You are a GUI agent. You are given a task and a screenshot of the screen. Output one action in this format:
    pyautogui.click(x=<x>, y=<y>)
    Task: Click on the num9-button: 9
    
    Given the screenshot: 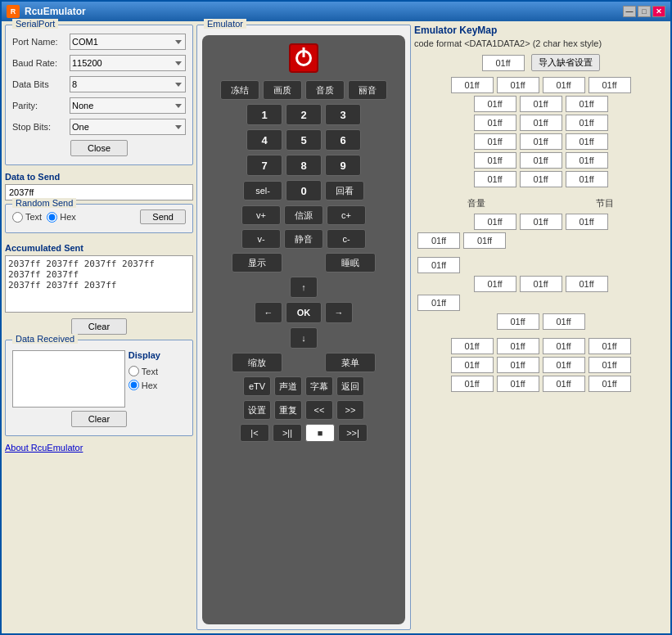 What is the action you would take?
    pyautogui.click(x=343, y=165)
    